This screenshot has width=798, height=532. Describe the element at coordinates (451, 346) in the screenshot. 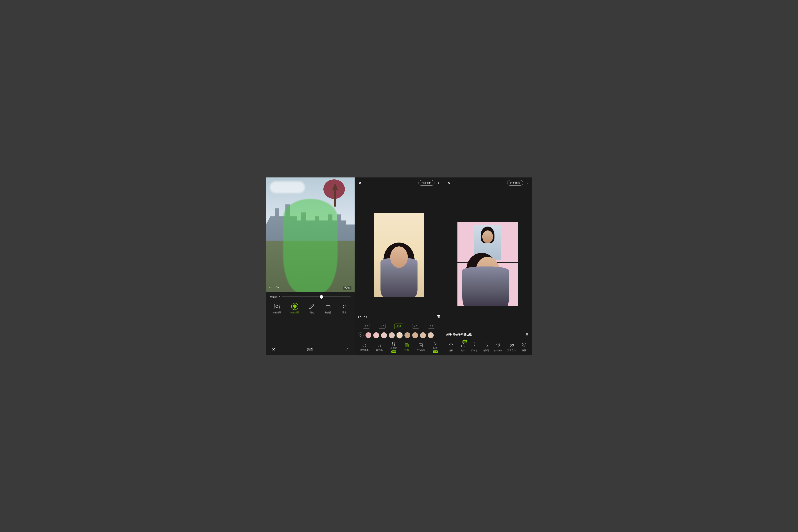

I see `p3-tool-filter: 滤镜` at that location.